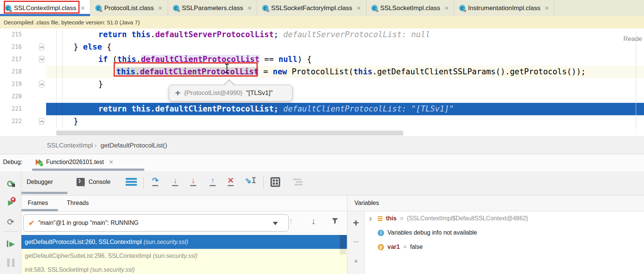 This screenshot has width=644, height=274. Describe the element at coordinates (131, 182) in the screenshot. I see `layout-settings-icon` at that location.